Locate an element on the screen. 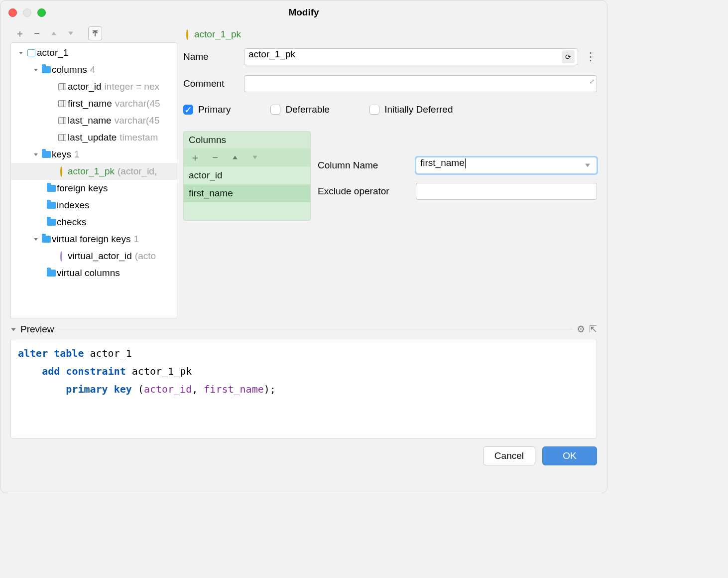  gear-icon: ⚙ is located at coordinates (581, 329).